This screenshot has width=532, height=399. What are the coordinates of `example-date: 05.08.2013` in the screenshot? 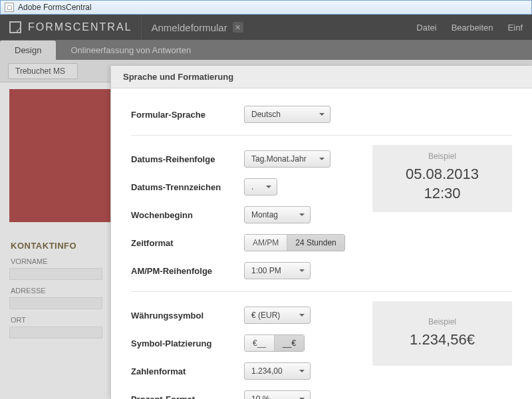 It's located at (442, 174).